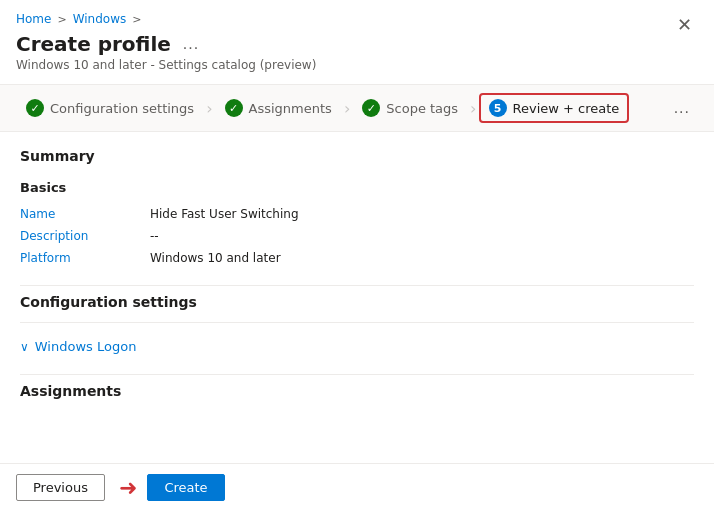 This screenshot has width=714, height=511. I want to click on summary-title: Summary, so click(357, 156).